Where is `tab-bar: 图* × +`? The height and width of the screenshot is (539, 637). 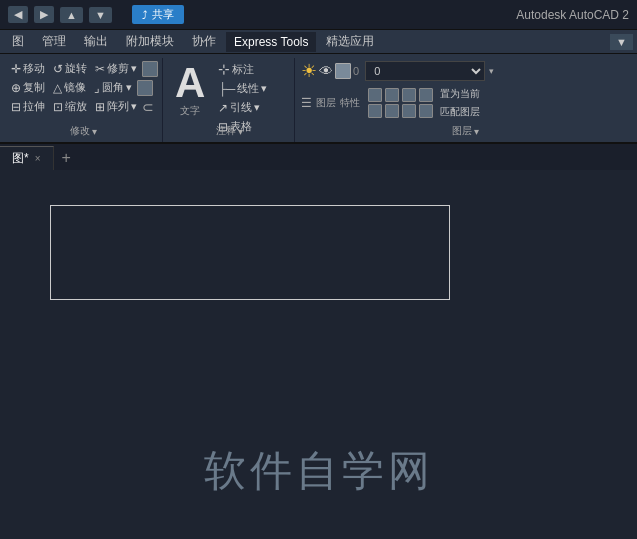 tab-bar: 图* × + is located at coordinates (318, 157).